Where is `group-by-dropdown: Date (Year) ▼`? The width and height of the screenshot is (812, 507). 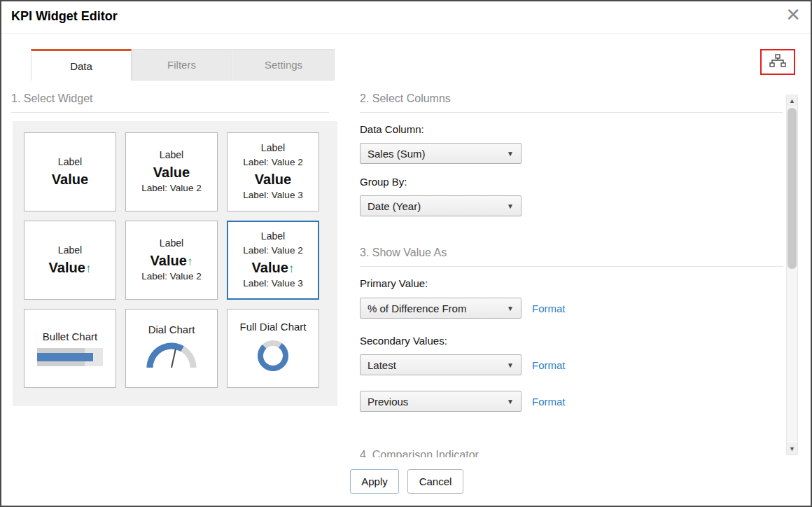
group-by-dropdown: Date (Year) ▼ is located at coordinates (441, 206).